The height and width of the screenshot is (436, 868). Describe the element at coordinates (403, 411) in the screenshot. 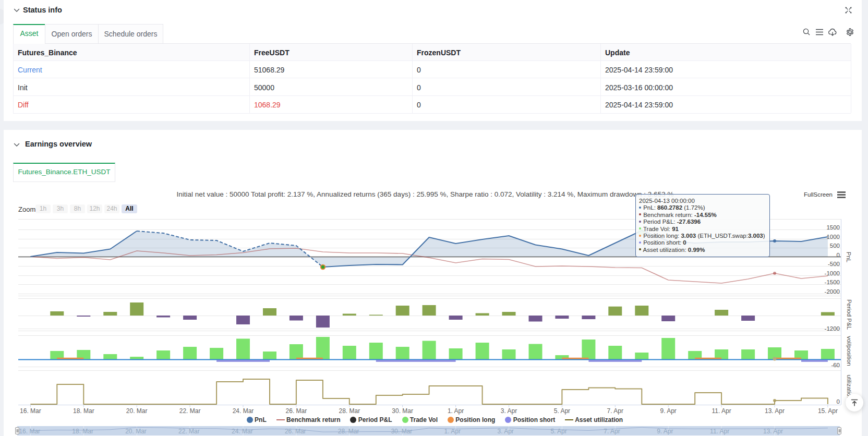

I see `svg-text: 30. Mar` at that location.